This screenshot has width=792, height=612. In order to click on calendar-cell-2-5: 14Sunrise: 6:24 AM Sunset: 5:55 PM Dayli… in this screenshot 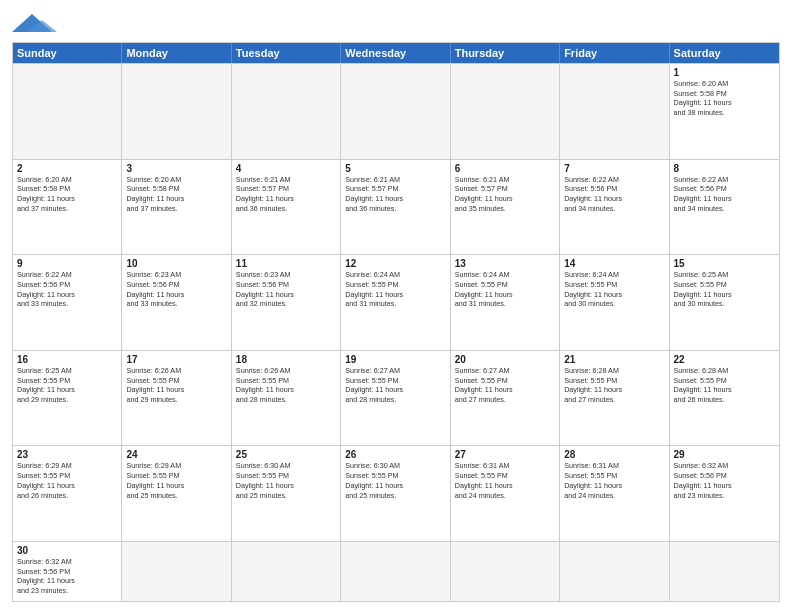, I will do `click(614, 302)`.